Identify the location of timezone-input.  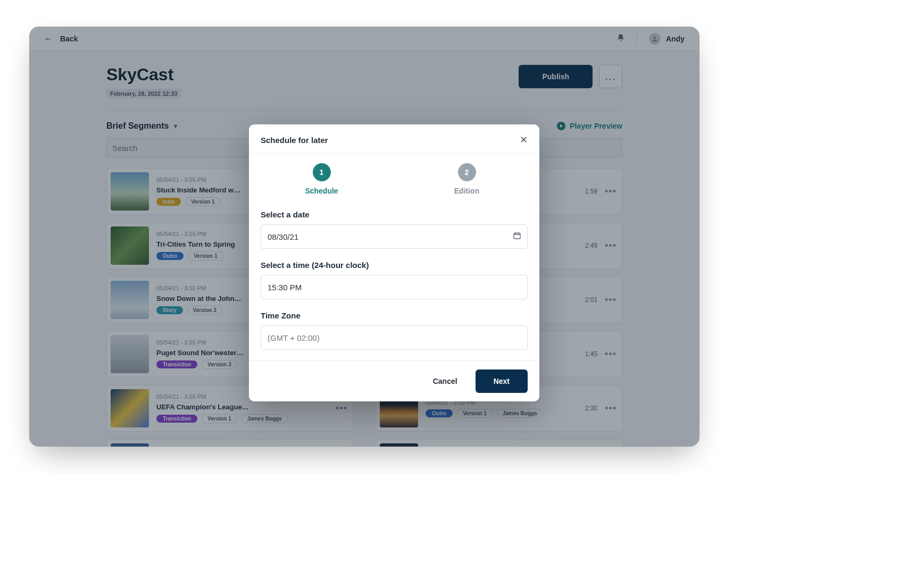
(394, 338).